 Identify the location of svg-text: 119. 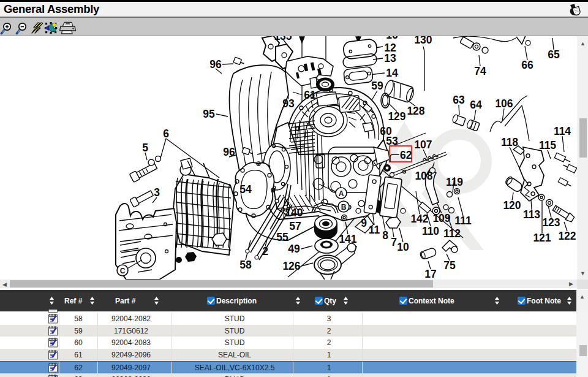
(454, 182).